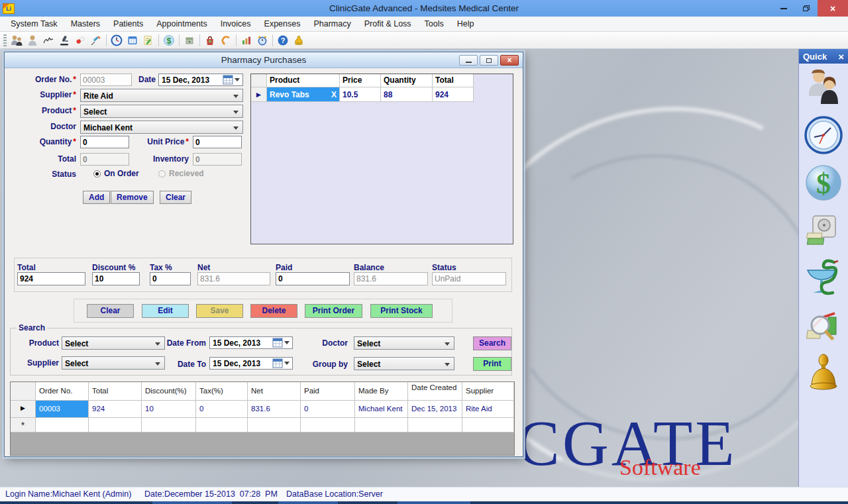  I want to click on remove-button: Remove, so click(132, 197).